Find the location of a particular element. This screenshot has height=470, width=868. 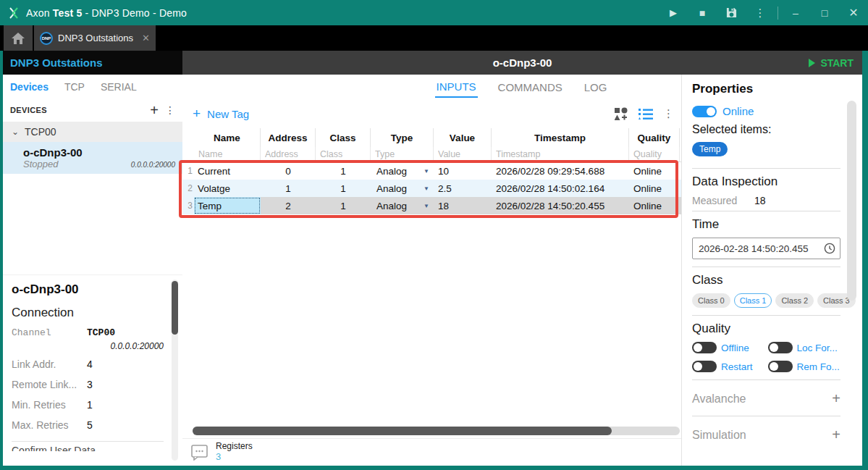

class-0-chip: Class 0 is located at coordinates (711, 301).